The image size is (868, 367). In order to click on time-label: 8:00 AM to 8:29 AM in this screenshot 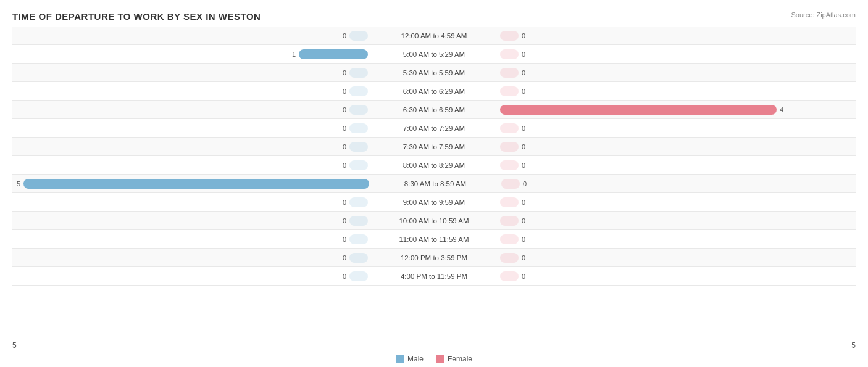, I will do `click(434, 165)`.